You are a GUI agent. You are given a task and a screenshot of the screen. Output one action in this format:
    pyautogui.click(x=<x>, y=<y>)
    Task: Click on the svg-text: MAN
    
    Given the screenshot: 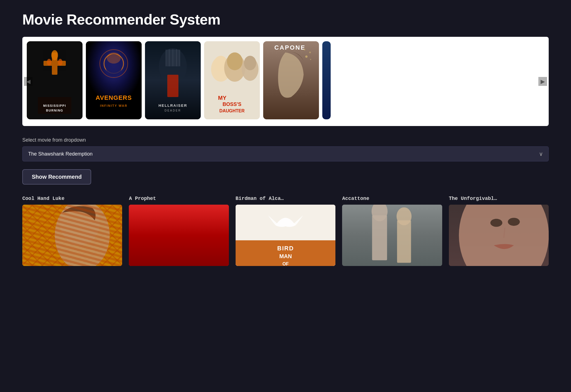 What is the action you would take?
    pyautogui.click(x=286, y=256)
    